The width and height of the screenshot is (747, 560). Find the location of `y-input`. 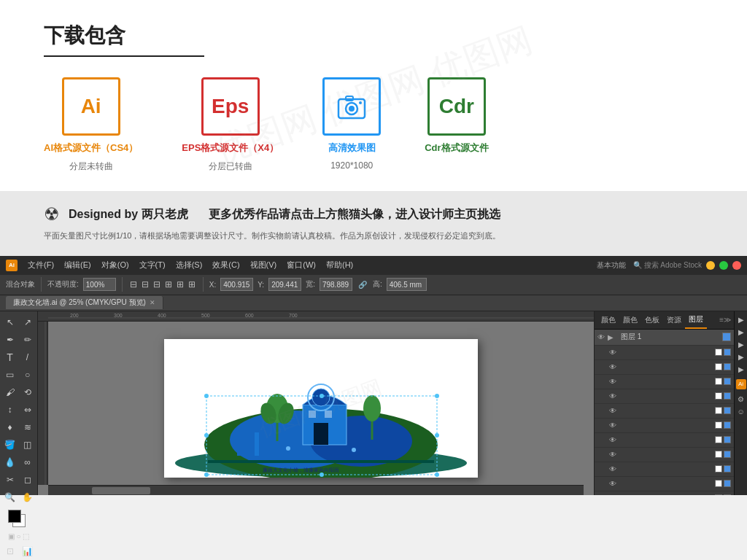

y-input is located at coordinates (285, 284).